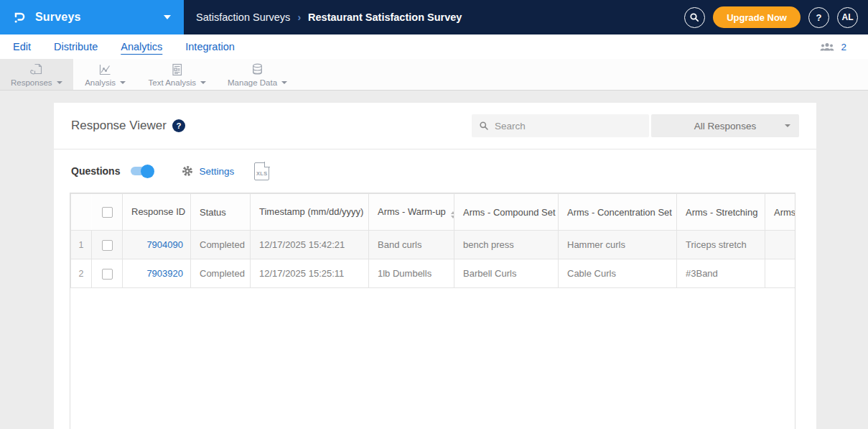 The height and width of the screenshot is (429, 868). I want to click on concentration-set-cell: Cable Curls, so click(617, 274).